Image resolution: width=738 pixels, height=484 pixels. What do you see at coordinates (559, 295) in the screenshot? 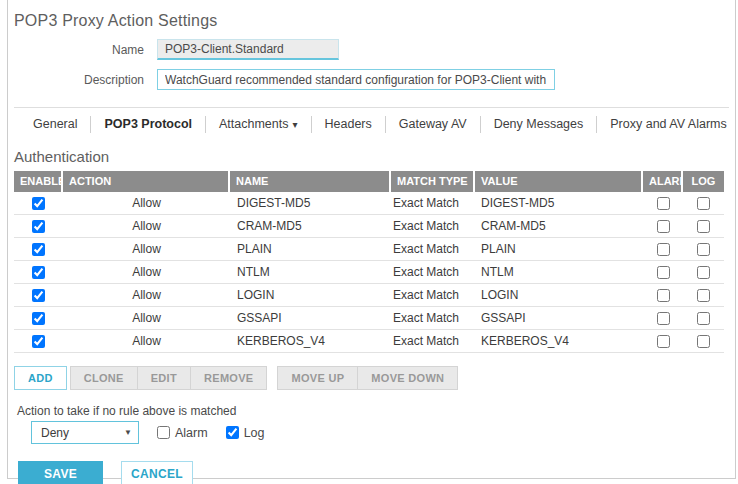
I see `value-cell: LOGIN` at bounding box center [559, 295].